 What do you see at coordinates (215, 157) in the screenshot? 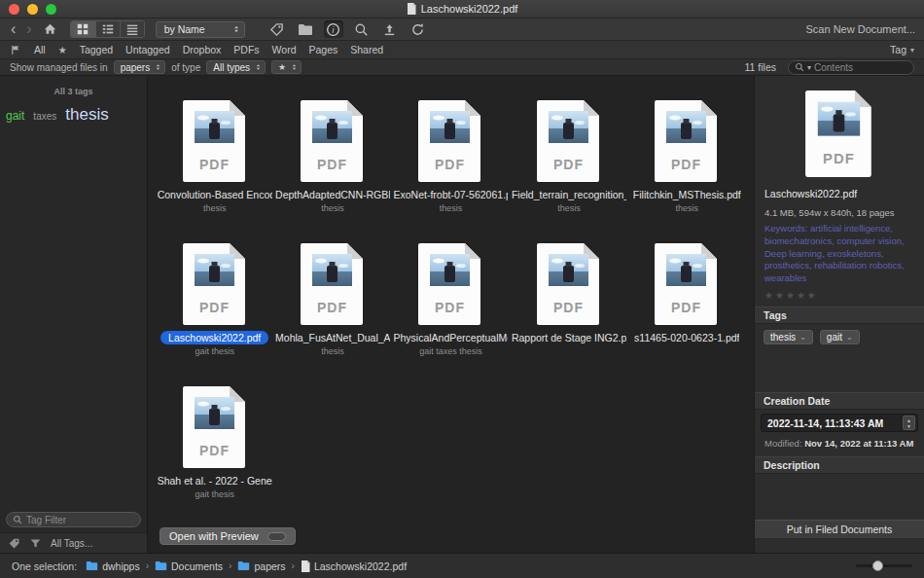
I see `file-cell: PDF Convolution-Based Encodin... thesis` at bounding box center [215, 157].